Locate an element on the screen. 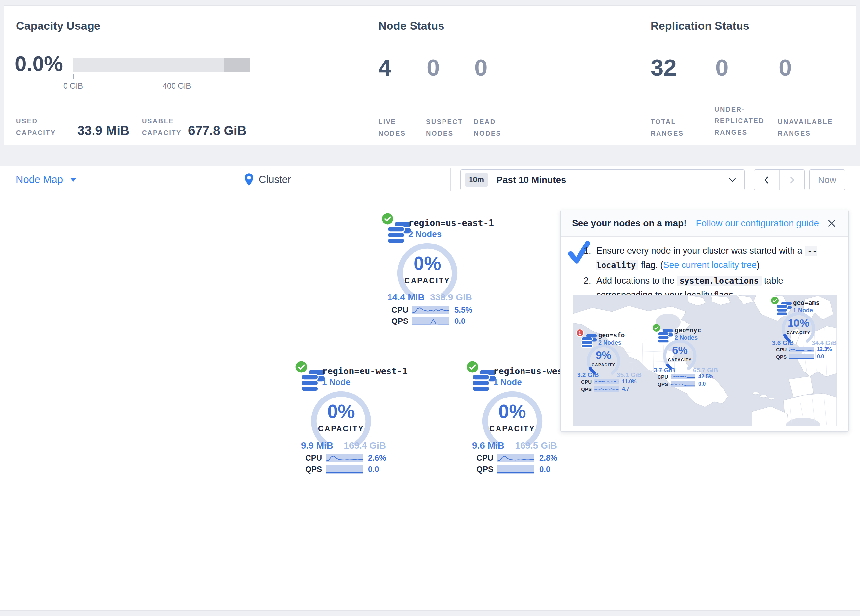 The image size is (860, 616). geo-node-group: 1 geo=sfo 2 Nodes 9% CAPACITY is located at coordinates (610, 360).